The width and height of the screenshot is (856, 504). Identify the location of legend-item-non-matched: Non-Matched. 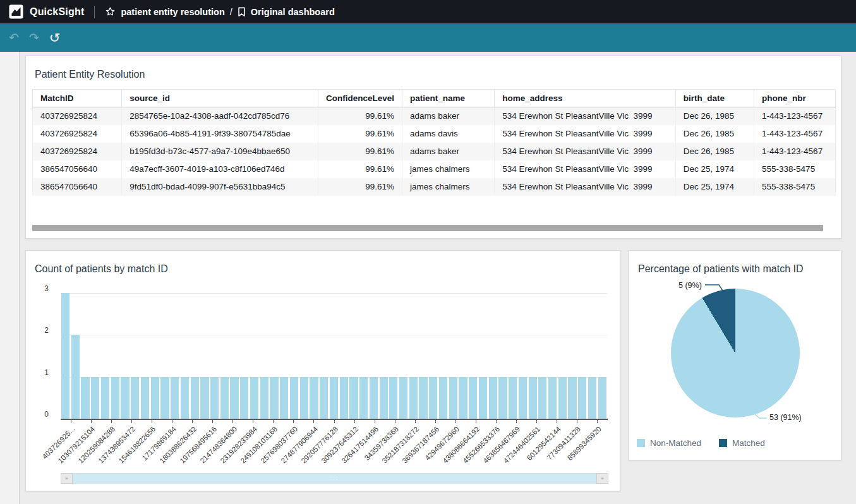
(669, 443).